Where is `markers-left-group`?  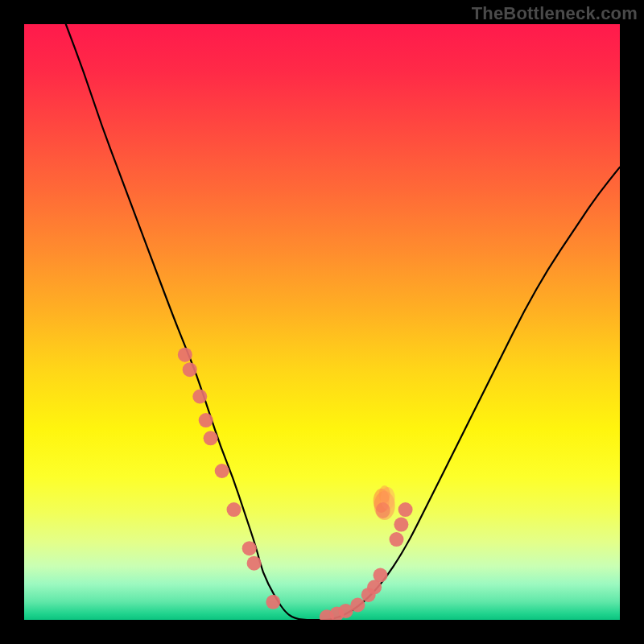 markers-left-group is located at coordinates (229, 478).